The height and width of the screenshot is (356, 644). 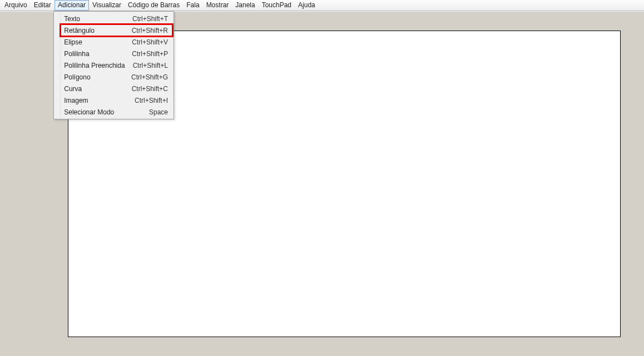 I want to click on dd-item-polilinha-preenchida: Polilinha Preenchida Ctrl+Shift+L, so click(x=117, y=66).